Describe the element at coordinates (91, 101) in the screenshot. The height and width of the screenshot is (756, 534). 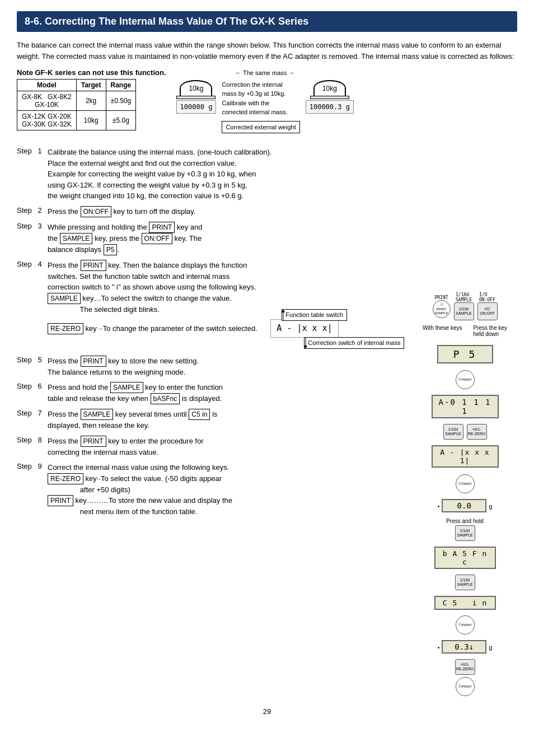
I see `target-cell: 2kg` at that location.